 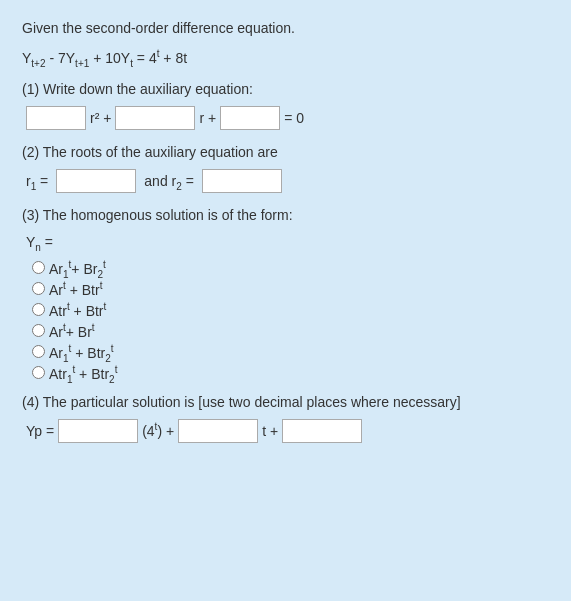 What do you see at coordinates (270, 431) in the screenshot?
I see `yp-t-label: t +` at bounding box center [270, 431].